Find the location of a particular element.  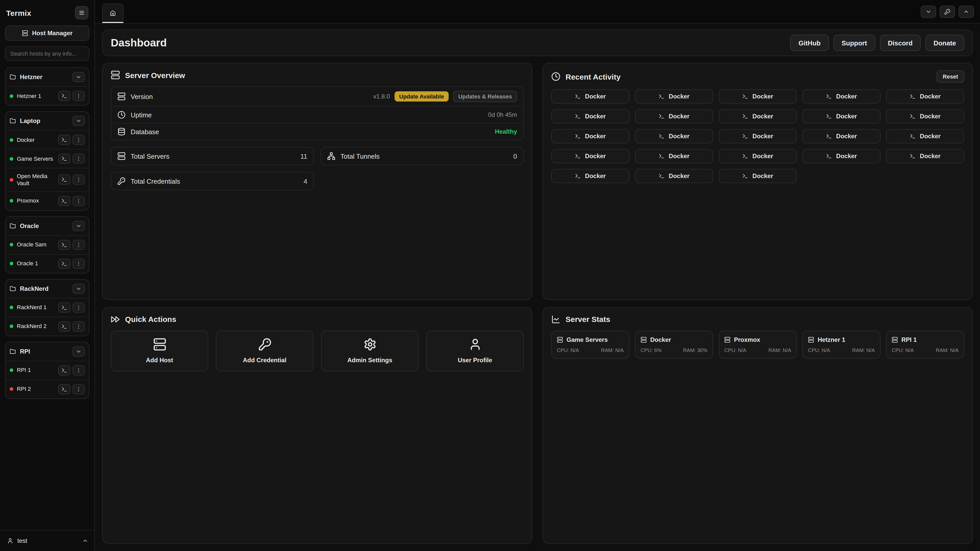

tabbar-chevron-down-button is located at coordinates (928, 12).